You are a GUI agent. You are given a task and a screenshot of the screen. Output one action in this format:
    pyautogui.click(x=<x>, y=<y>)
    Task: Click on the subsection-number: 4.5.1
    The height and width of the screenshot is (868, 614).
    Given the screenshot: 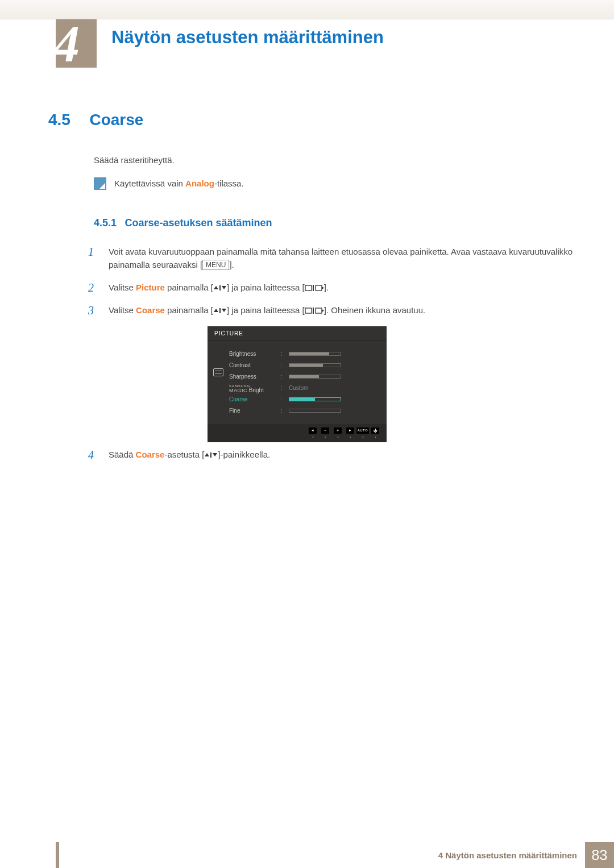 What is the action you would take?
    pyautogui.click(x=105, y=223)
    